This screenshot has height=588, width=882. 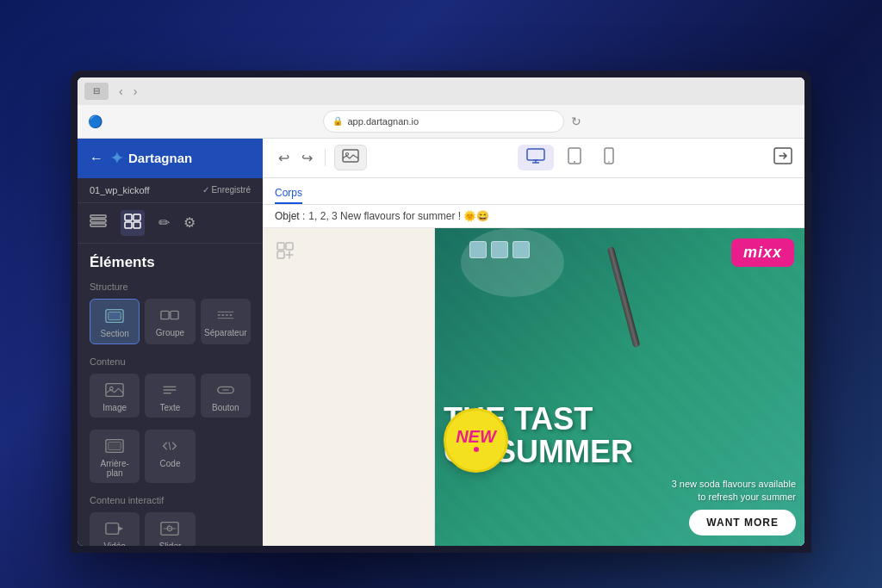 I want to click on elements-title: Éléments, so click(x=171, y=263).